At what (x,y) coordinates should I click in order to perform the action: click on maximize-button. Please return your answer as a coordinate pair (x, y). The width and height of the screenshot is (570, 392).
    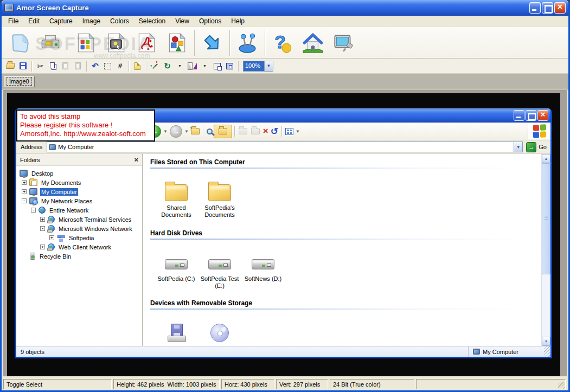
    Looking at the image, I should click on (548, 8).